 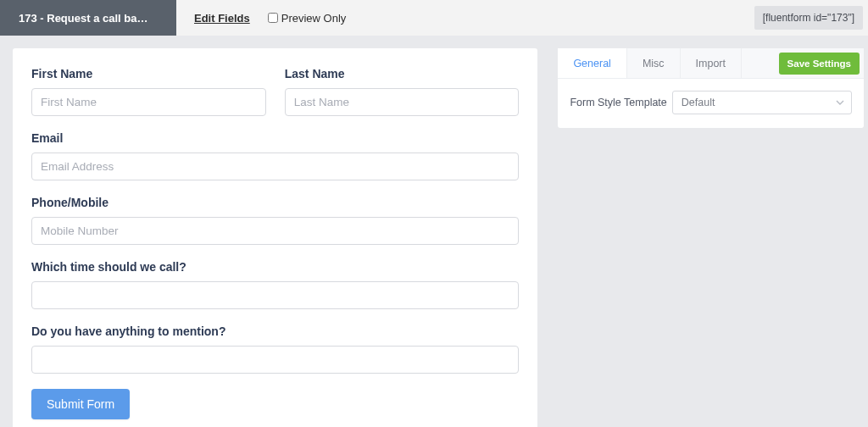 I want to click on style-template-value: Default, so click(x=762, y=103).